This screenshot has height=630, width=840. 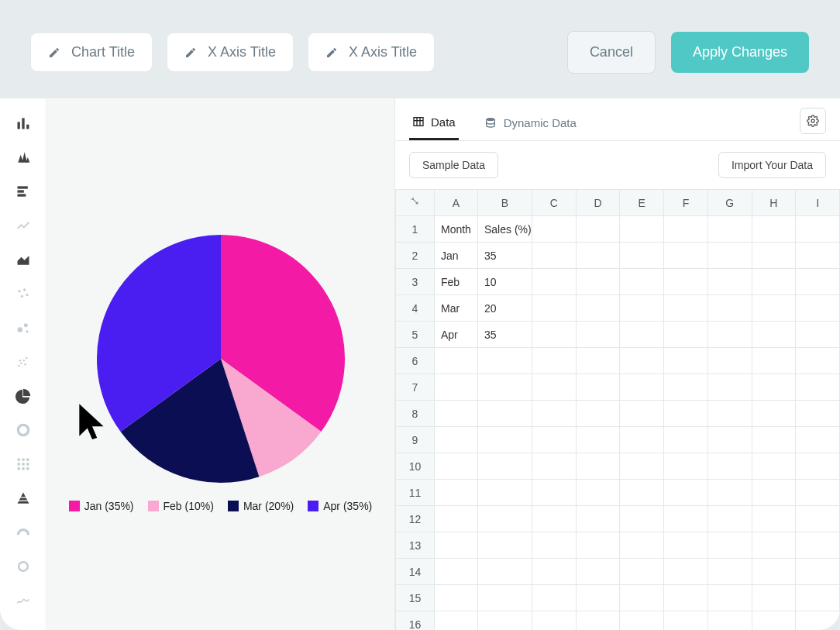 What do you see at coordinates (23, 260) in the screenshot?
I see `area-chart-icon` at bounding box center [23, 260].